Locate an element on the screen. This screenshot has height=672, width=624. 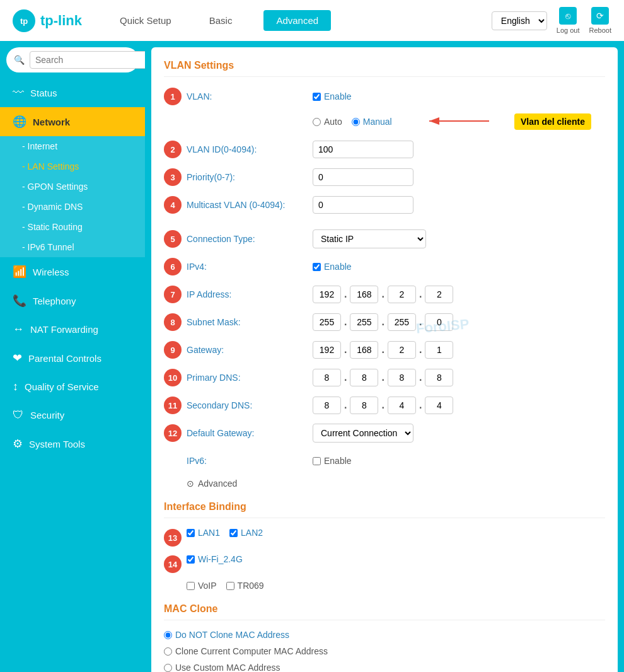
step-badge-11: 11 is located at coordinates (173, 405).